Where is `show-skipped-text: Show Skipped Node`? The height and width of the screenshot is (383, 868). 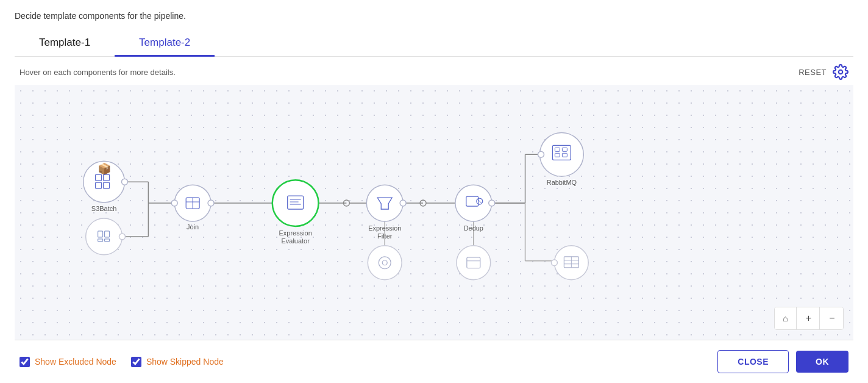
show-skipped-text: Show Skipped Node is located at coordinates (185, 362).